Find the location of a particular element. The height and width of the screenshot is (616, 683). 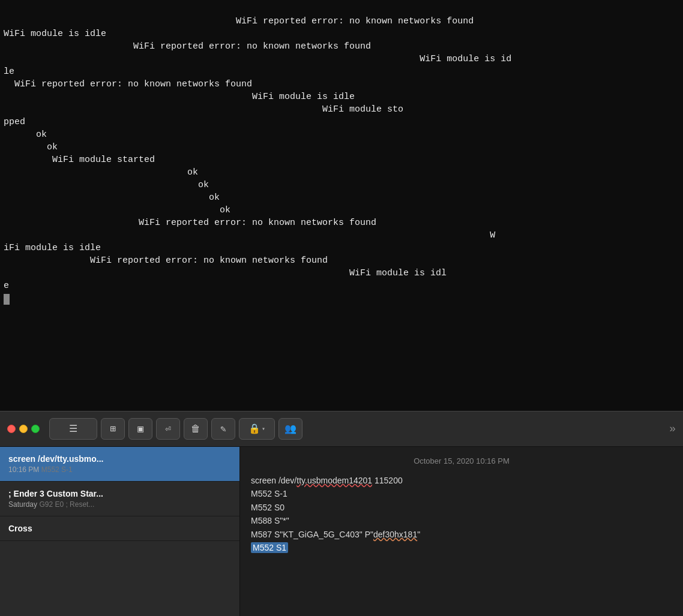

detail-line-0: screen /dev/tty.usbmodem14201 115200 is located at coordinates (462, 480).